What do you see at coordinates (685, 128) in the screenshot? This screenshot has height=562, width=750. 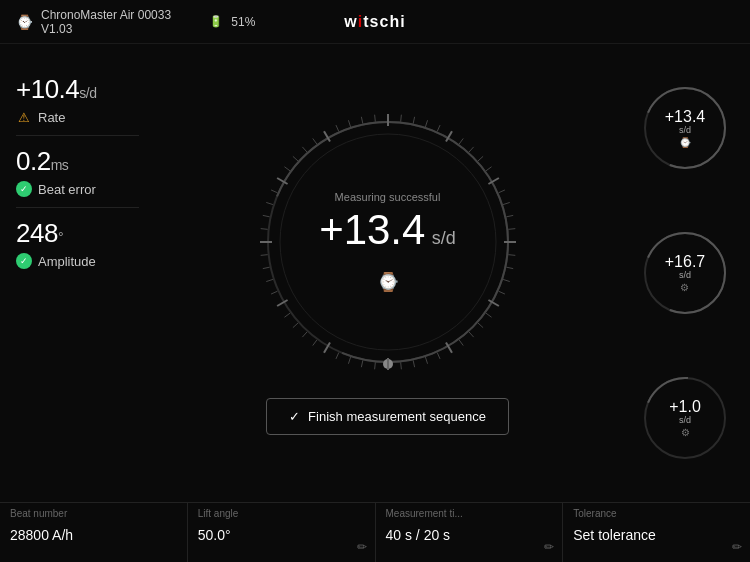 I see `mini-gauge-1-container: +13.4 s/d ⌚` at bounding box center [685, 128].